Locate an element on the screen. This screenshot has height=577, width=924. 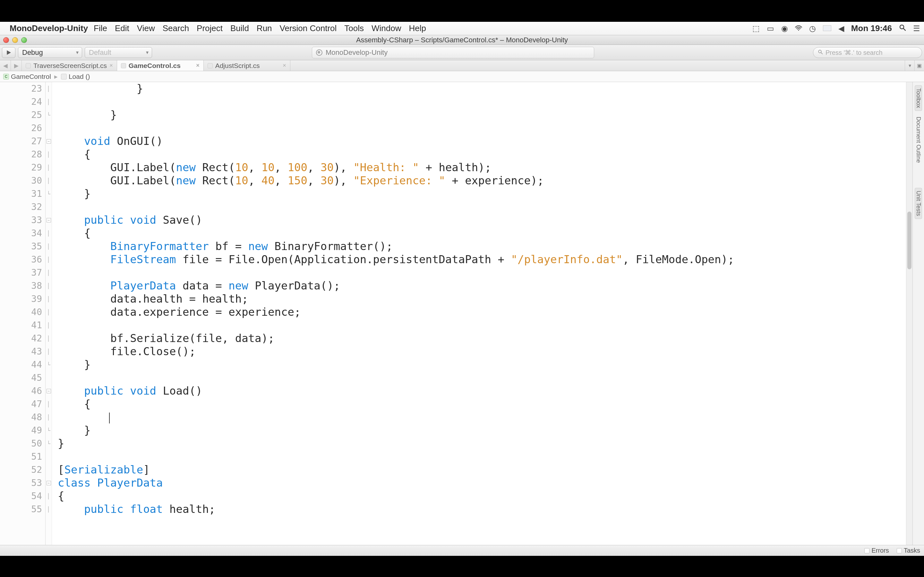
menu-tools: Tools is located at coordinates (354, 28).